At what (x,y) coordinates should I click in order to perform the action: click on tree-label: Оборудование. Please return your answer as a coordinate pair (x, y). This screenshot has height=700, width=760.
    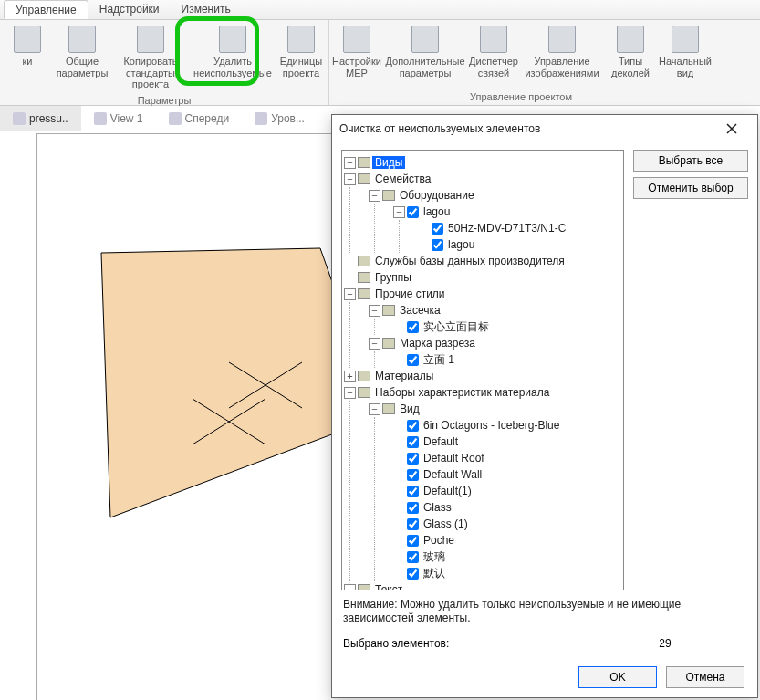
    Looking at the image, I should click on (437, 195).